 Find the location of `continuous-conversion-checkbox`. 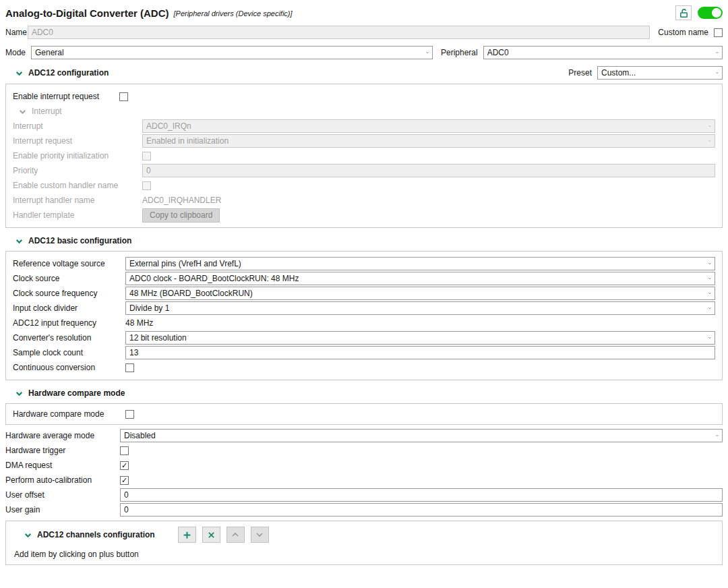

continuous-conversion-checkbox is located at coordinates (129, 368).